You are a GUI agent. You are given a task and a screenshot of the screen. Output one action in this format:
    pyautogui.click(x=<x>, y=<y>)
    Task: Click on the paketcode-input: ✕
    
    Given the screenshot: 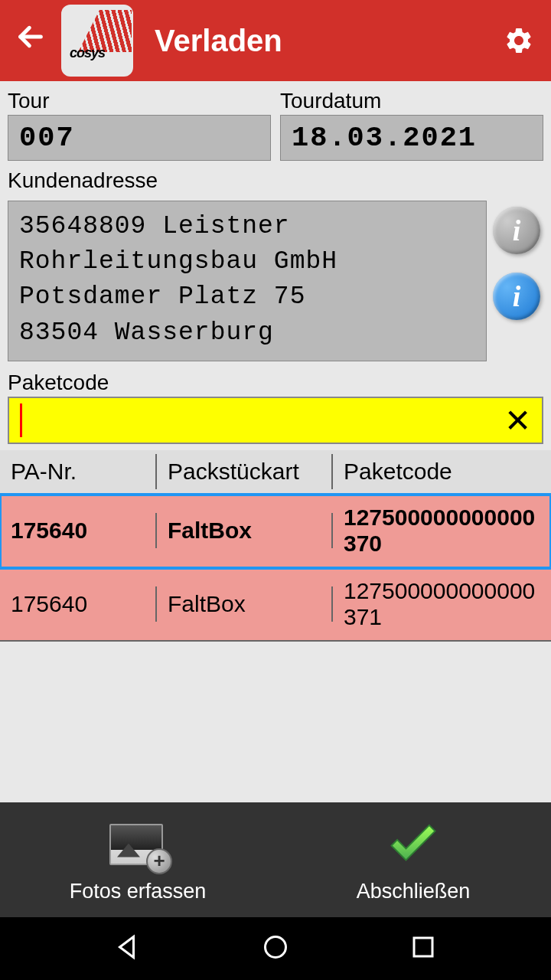 What is the action you would take?
    pyautogui.click(x=276, y=420)
    